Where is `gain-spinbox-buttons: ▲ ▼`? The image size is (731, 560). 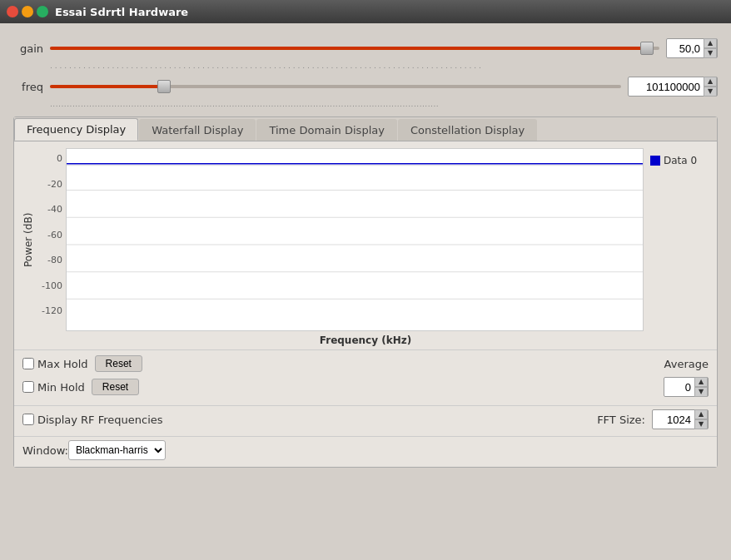 gain-spinbox-buttons: ▲ ▼ is located at coordinates (710, 48).